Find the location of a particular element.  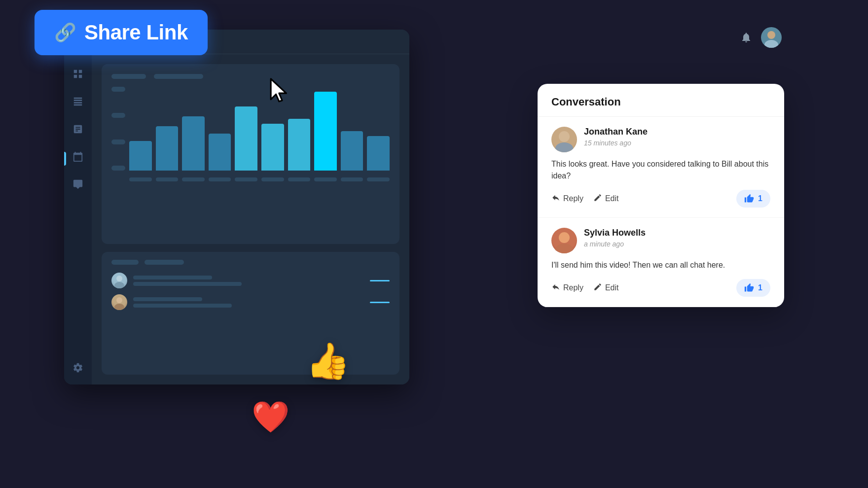

heart-emoji: ❤️ is located at coordinates (270, 417).